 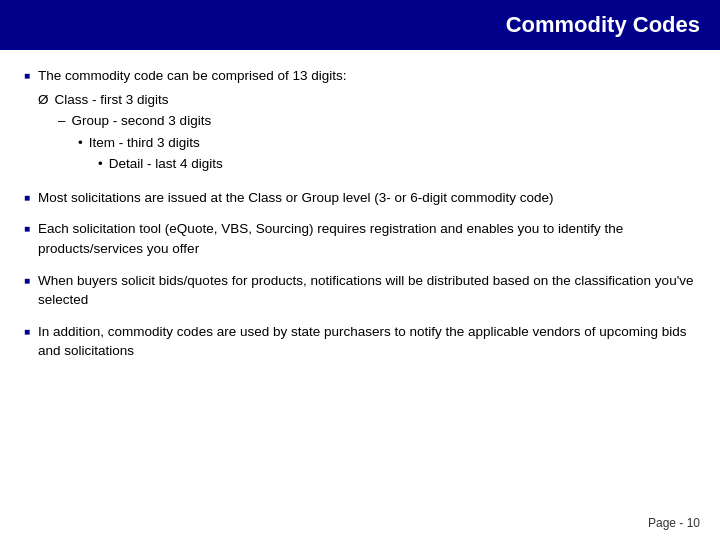 What do you see at coordinates (192, 132) in the screenshot?
I see `sub-list-1: Ø Class - first 3 digits – Group - secon…` at bounding box center [192, 132].